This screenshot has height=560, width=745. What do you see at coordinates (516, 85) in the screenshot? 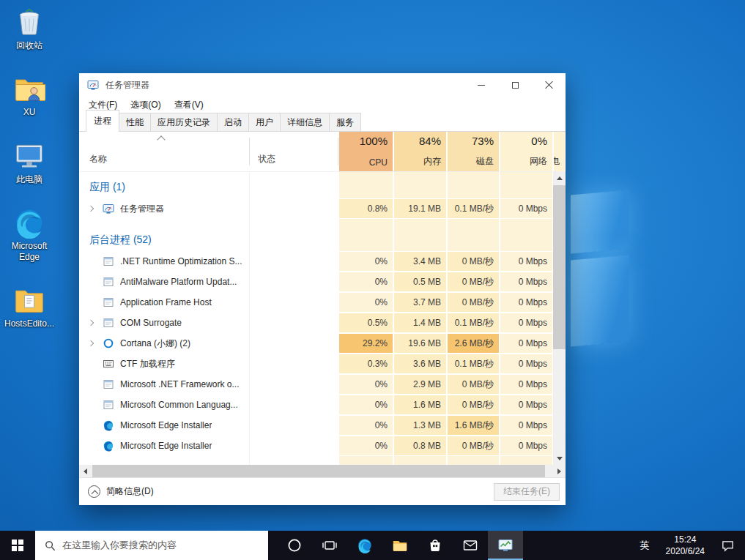
I see `maximize-icon` at bounding box center [516, 85].